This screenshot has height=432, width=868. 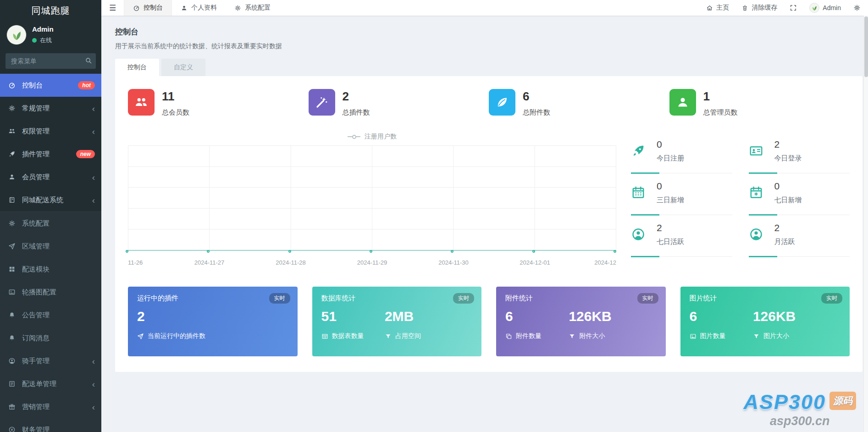 What do you see at coordinates (50, 131) in the screenshot?
I see `sidebar-item-auth: 权限管理‹` at bounding box center [50, 131].